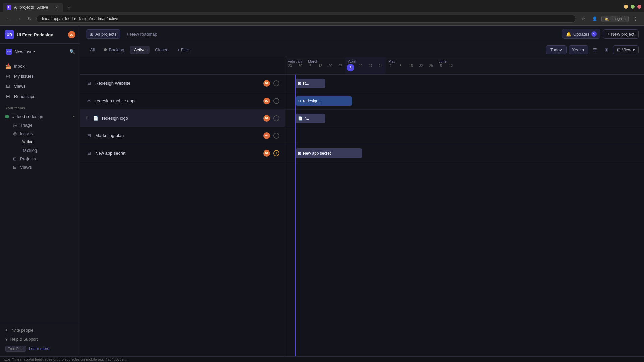  What do you see at coordinates (615, 19) in the screenshot?
I see `incognito-badge: 🕵 Incognito` at bounding box center [615, 19].